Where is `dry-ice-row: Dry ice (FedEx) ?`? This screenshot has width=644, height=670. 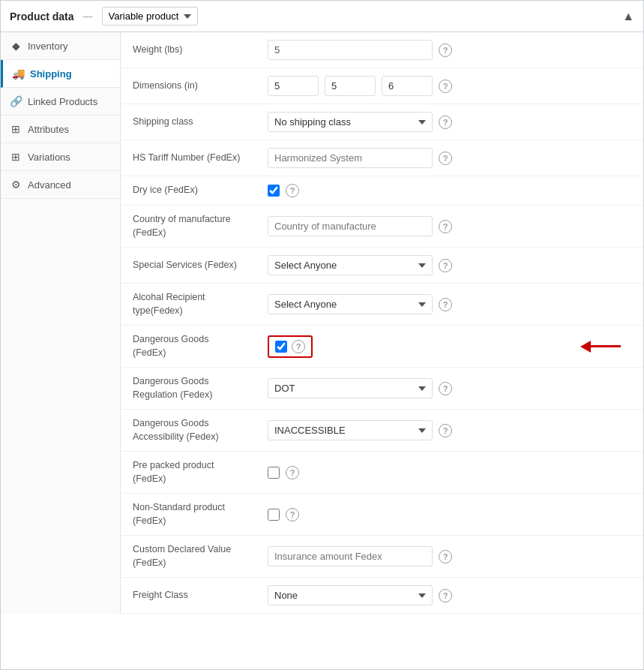 dry-ice-row: Dry ice (FedEx) ? is located at coordinates (382, 191).